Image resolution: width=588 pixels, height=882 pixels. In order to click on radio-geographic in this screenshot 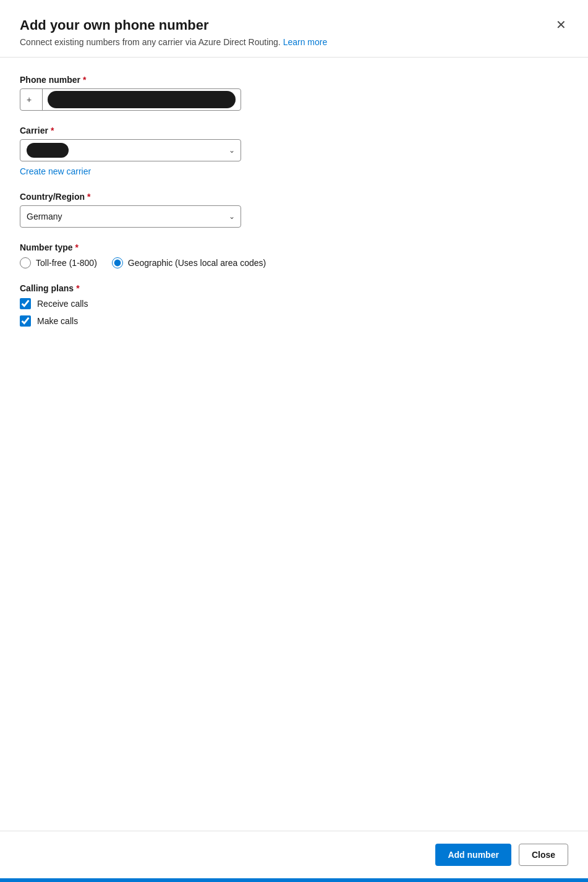, I will do `click(117, 263)`.